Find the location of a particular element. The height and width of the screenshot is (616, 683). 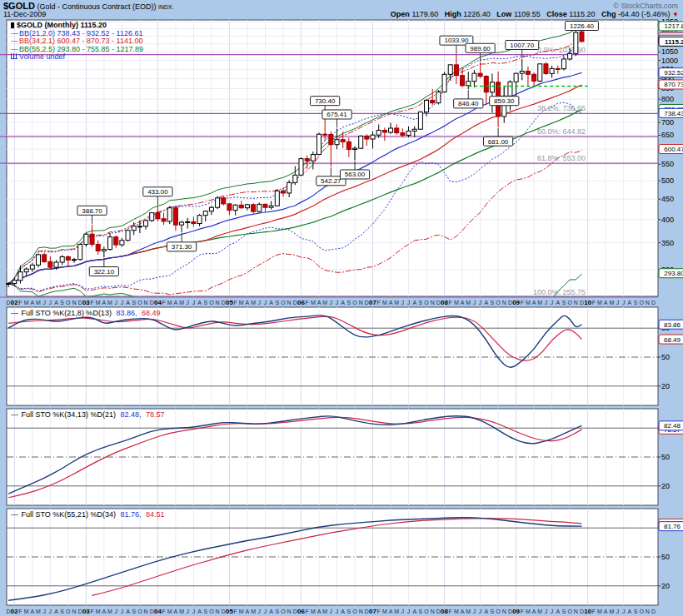

svg-text: 730.40 is located at coordinates (325, 102).